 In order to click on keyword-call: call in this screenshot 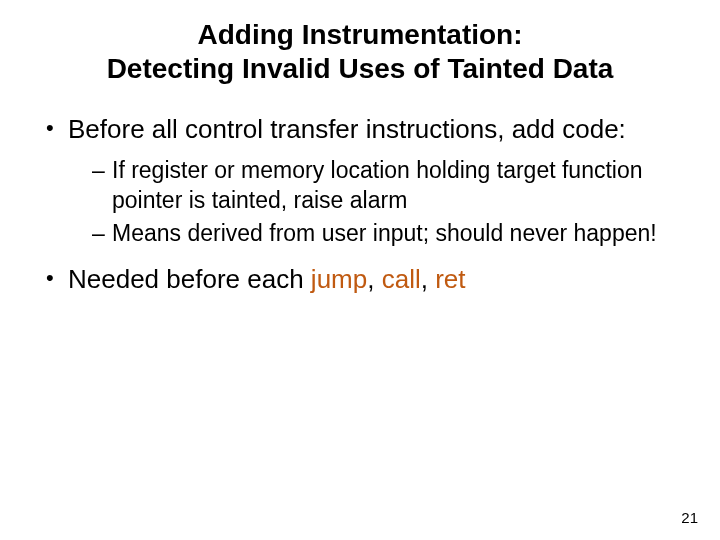, I will do `click(402, 279)`.